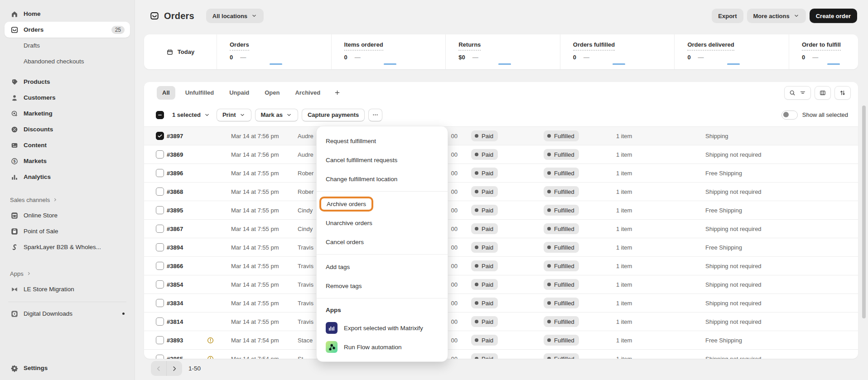 This screenshot has width=868, height=380. Describe the element at coordinates (67, 216) in the screenshot. I see `sidebar-item-online-store: Online Store` at that location.